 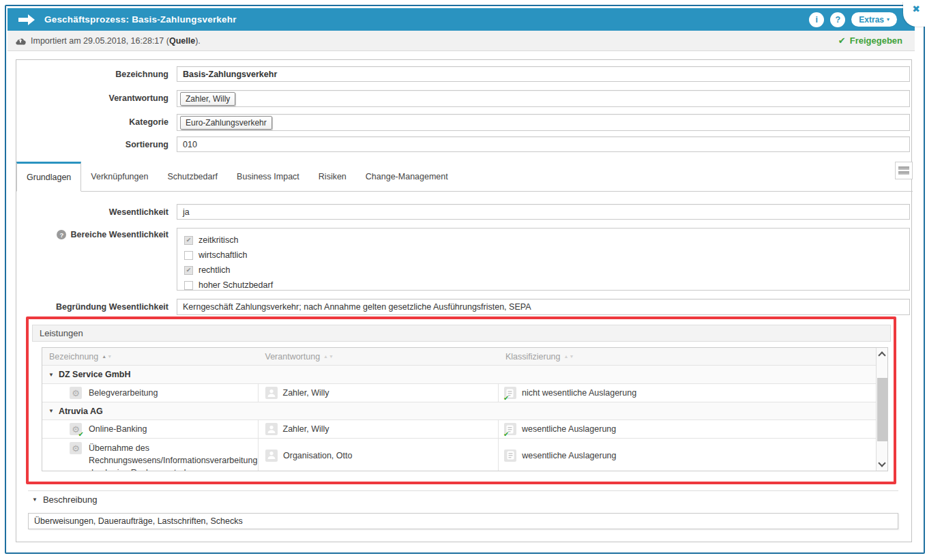 I want to click on checkbox-label: zeitkritisch, so click(x=218, y=240).